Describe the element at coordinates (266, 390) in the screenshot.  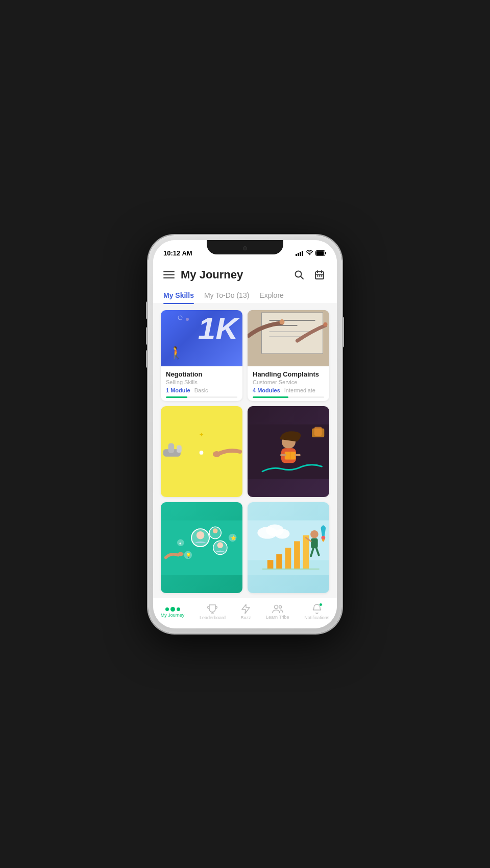
I see `card-modules: 4 Modules` at that location.